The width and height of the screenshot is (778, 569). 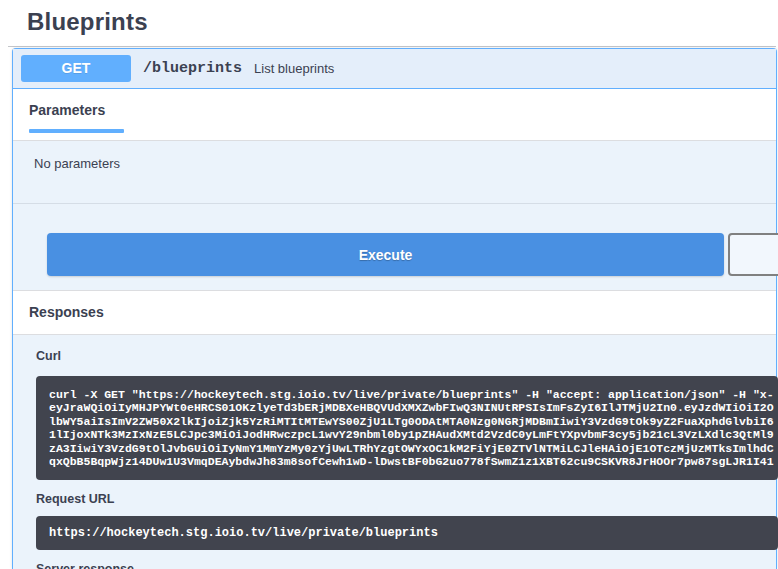 What do you see at coordinates (77, 164) in the screenshot?
I see `no-parameters-message: No parameters` at bounding box center [77, 164].